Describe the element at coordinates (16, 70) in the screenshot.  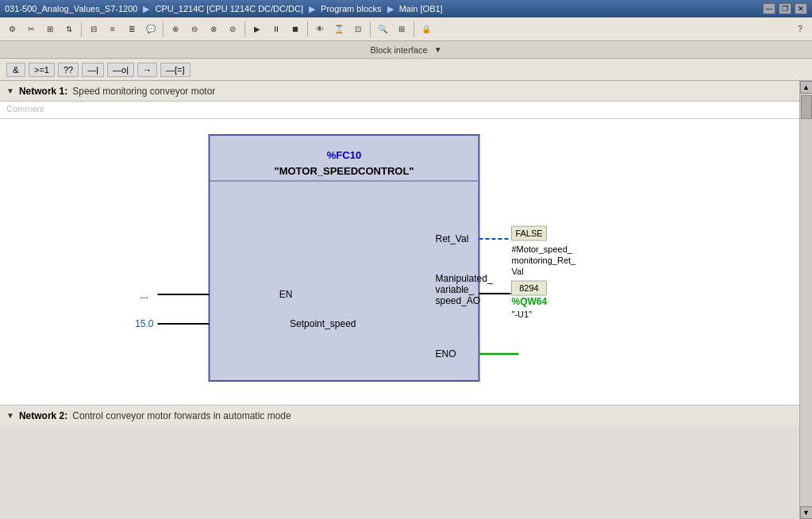
I see `logic-btn-and: &` at that location.